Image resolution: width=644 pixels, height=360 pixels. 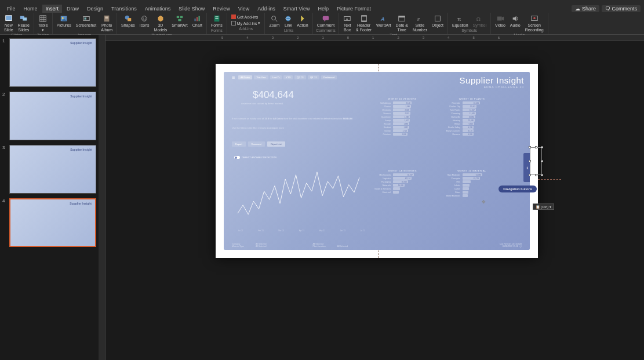 What do you see at coordinates (43, 23) in the screenshot?
I see `table-button: Table▾` at bounding box center [43, 23].